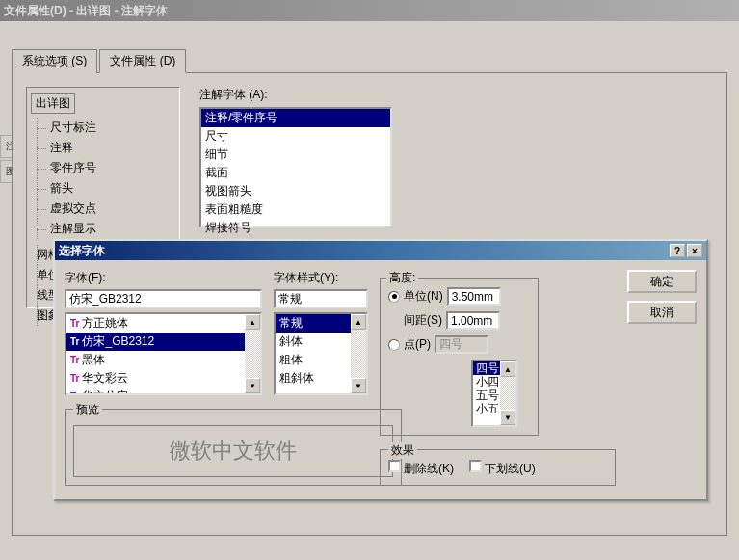 Image resolution: width=739 pixels, height=560 pixels. I want to click on dialog-title: 选择字体, so click(363, 251).